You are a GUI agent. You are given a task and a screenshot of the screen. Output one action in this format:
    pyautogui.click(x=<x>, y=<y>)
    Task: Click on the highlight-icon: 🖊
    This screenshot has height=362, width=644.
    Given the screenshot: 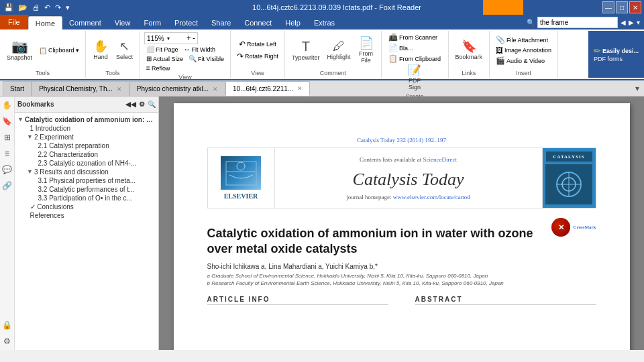 What is the action you would take?
    pyautogui.click(x=339, y=46)
    